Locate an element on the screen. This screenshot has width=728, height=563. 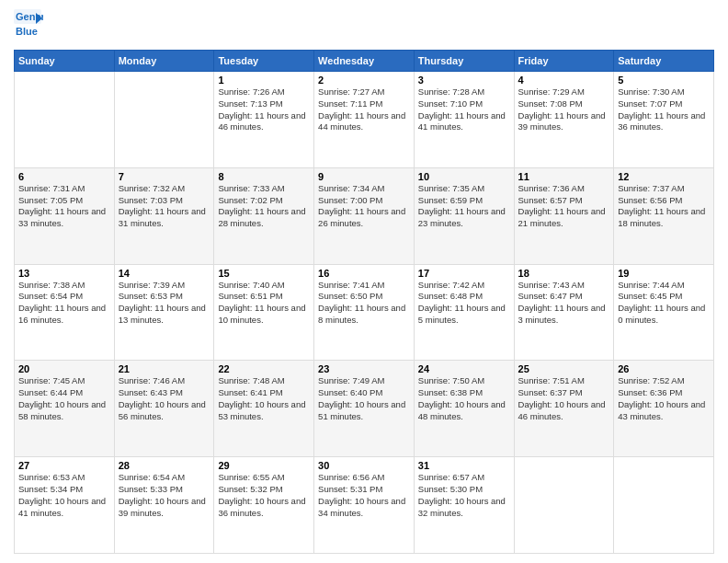
calendar-cell: 11Sunrise: 7:36 AMSunset: 6:57 PMDayligh… is located at coordinates (564, 215).